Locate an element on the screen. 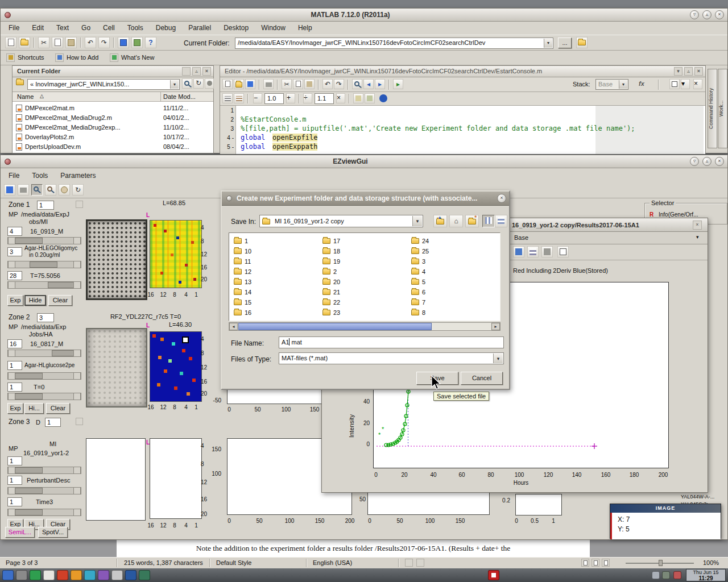 This screenshot has height=582, width=728. whats-new-icon is located at coordinates (114, 58).